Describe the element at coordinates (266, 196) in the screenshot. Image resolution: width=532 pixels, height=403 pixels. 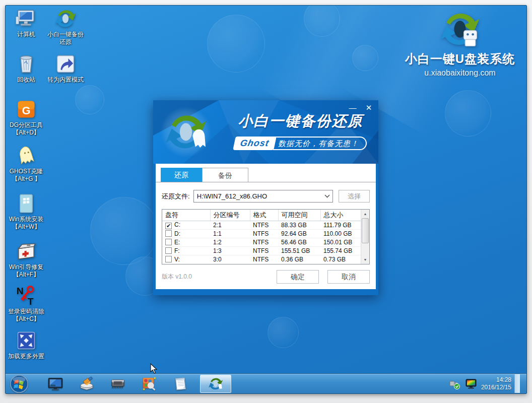
I see `restore-file-row: 还原文件: H:\WIN7_612_x86.GHO 选择` at that location.